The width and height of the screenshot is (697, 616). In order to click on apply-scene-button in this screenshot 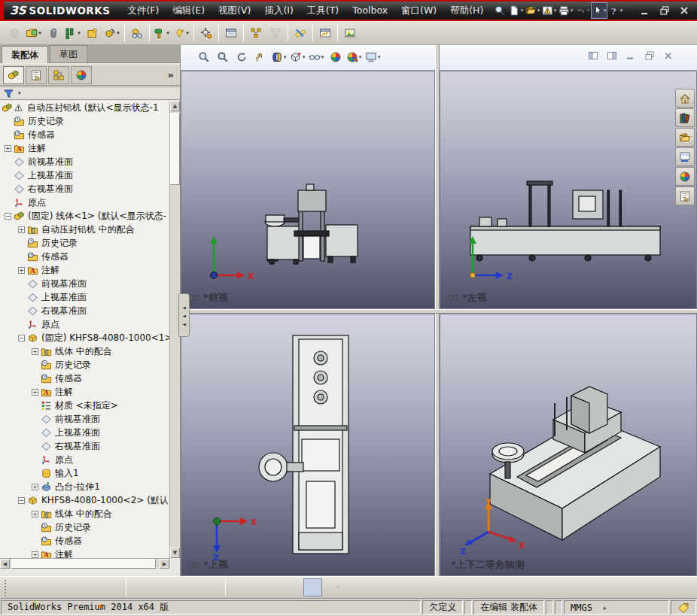, I will do `click(336, 57)`.